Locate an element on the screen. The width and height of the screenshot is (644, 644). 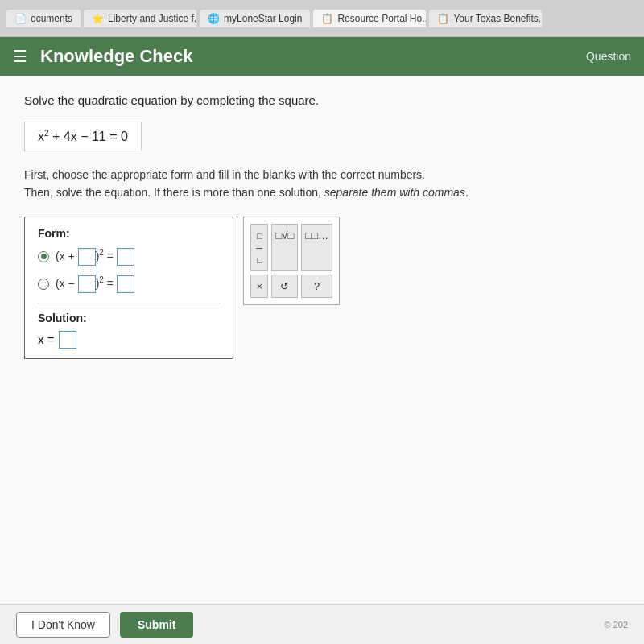
idontknow-button: I Don't Know is located at coordinates (63, 625).